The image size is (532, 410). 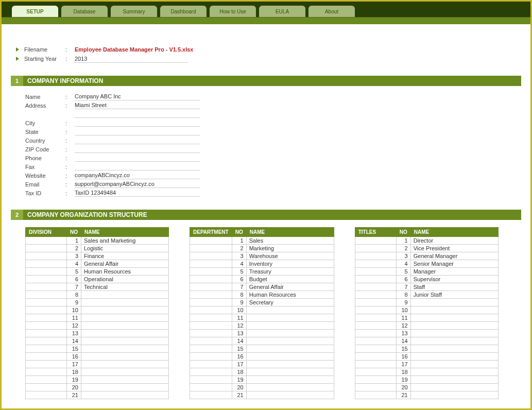 I want to click on table-cell-name: Budget, so click(x=290, y=279).